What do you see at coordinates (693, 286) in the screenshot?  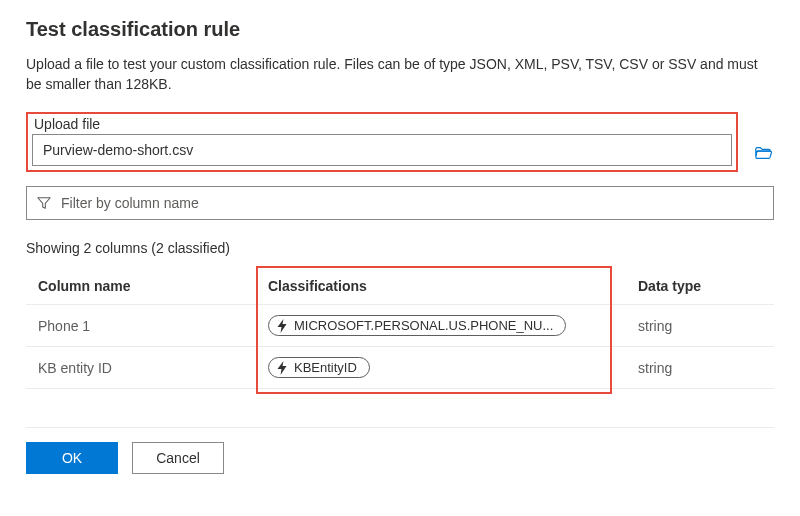 I see `col-header-datatype: Data type` at bounding box center [693, 286].